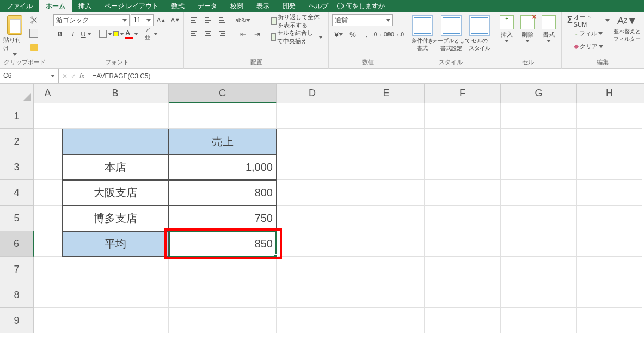 This screenshot has width=644, height=353. What do you see at coordinates (222, 34) in the screenshot?
I see `align-right-button` at bounding box center [222, 34].